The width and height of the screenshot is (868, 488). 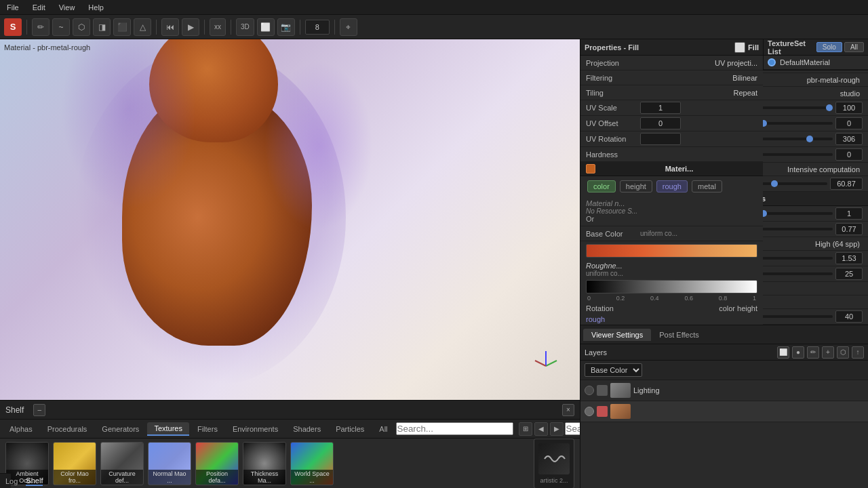 What do you see at coordinates (679, 335) in the screenshot?
I see `post-effects-tab: Post Effects` at bounding box center [679, 335].